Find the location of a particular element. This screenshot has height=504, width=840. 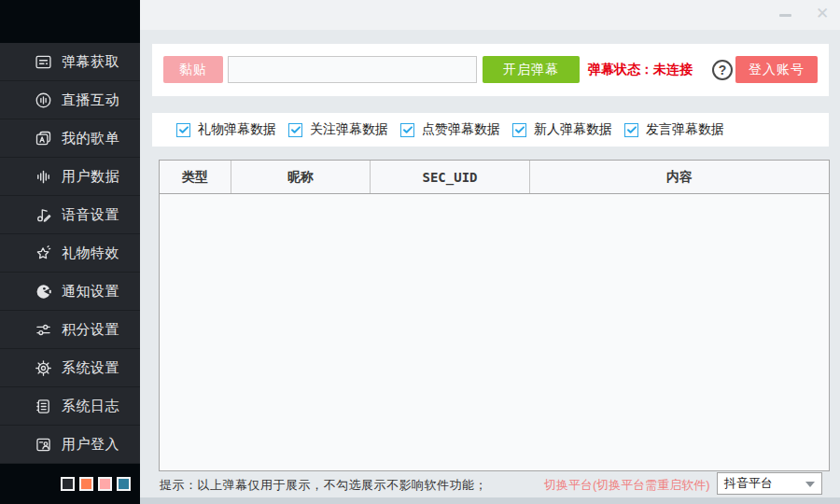

sidebar-item-label: 用户登入 is located at coordinates (91, 444).